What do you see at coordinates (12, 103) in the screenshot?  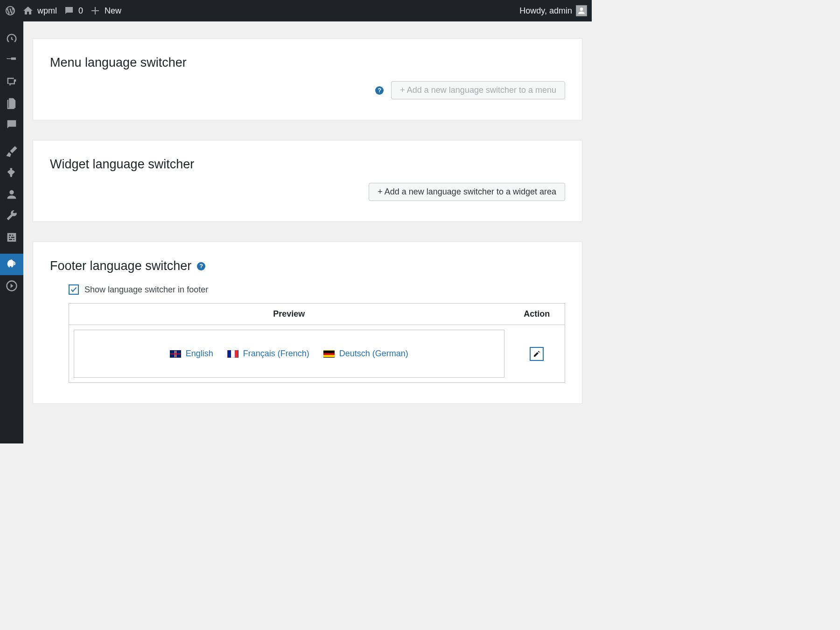 I see `pages-icon` at bounding box center [12, 103].